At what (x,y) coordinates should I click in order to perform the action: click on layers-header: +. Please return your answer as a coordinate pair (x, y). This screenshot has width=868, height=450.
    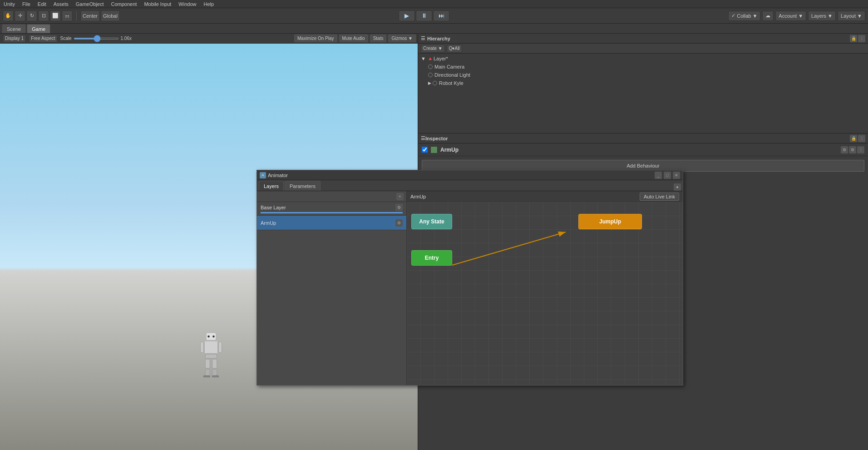
    Looking at the image, I should click on (331, 197).